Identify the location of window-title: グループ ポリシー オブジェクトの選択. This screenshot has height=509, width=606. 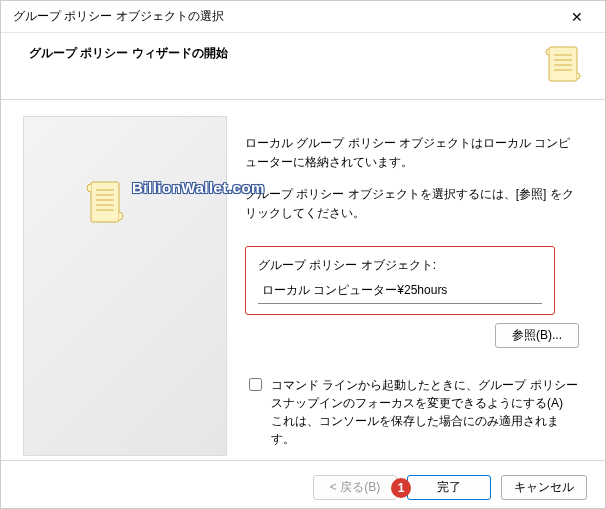
(118, 16).